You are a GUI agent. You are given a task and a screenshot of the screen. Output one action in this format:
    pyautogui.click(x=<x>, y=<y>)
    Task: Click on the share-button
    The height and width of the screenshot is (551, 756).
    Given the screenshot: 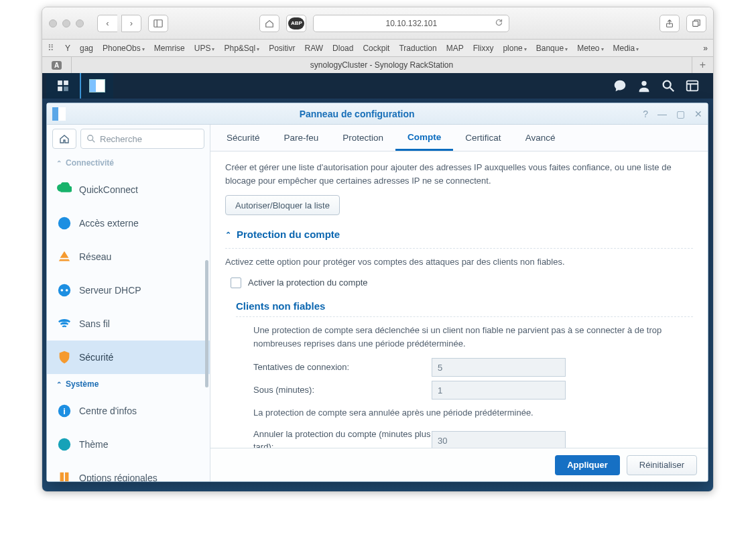 What is the action you would take?
    pyautogui.click(x=670, y=23)
    